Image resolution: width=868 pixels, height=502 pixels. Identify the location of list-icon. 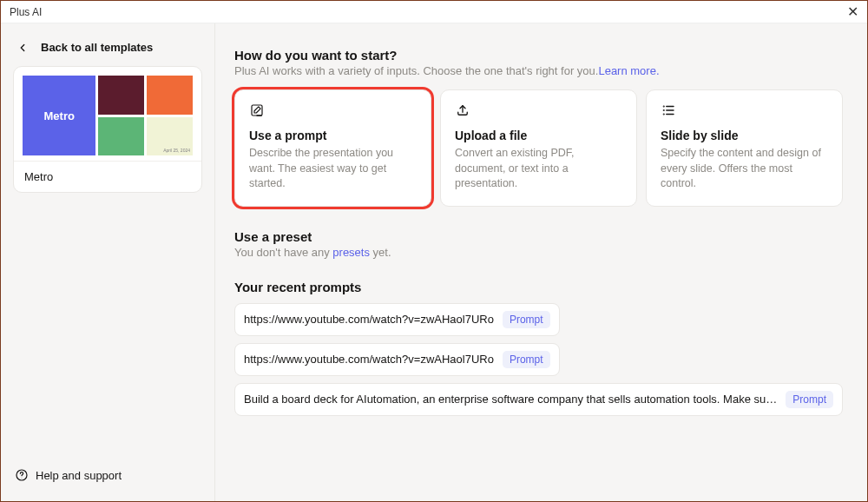
(745, 113).